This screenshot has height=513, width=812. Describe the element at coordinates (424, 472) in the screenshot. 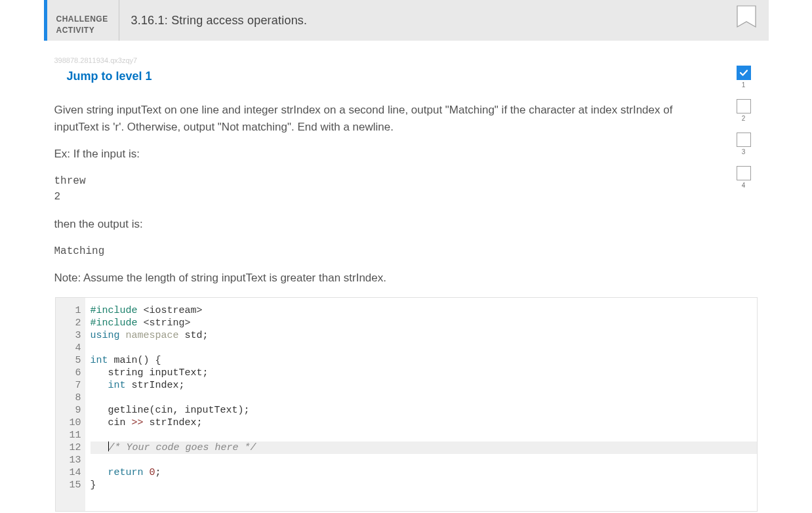

I see `code-line: return 0;` at that location.